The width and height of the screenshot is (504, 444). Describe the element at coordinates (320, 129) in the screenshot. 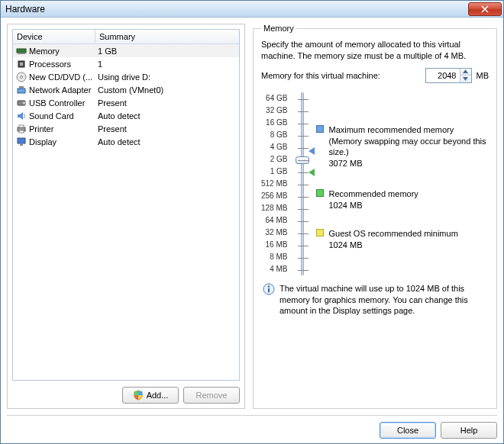

I see `square-blue-icon` at that location.